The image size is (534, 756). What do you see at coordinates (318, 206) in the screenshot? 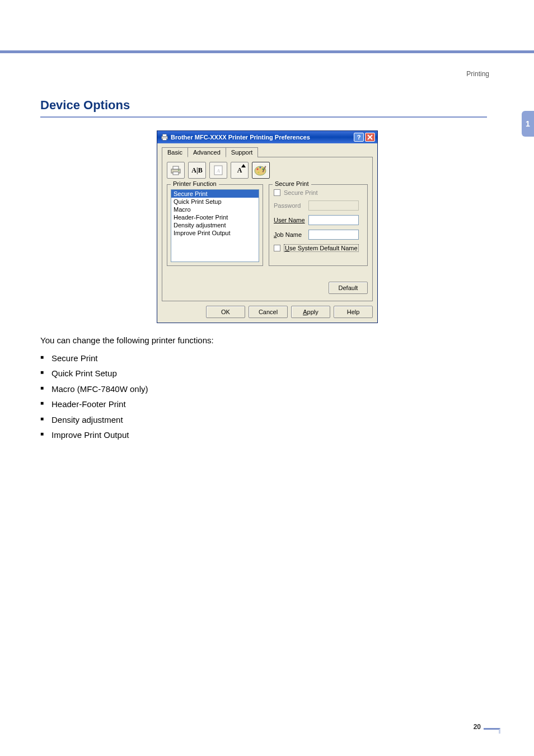
I see `password-row: Password` at bounding box center [318, 206].